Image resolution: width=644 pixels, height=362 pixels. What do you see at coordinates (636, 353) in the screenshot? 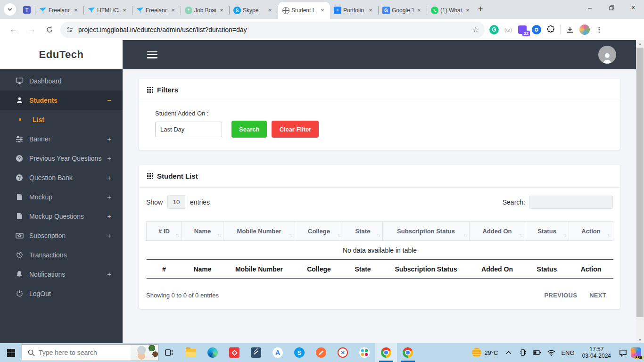
I see `copilot-icon: PRE` at bounding box center [636, 353].